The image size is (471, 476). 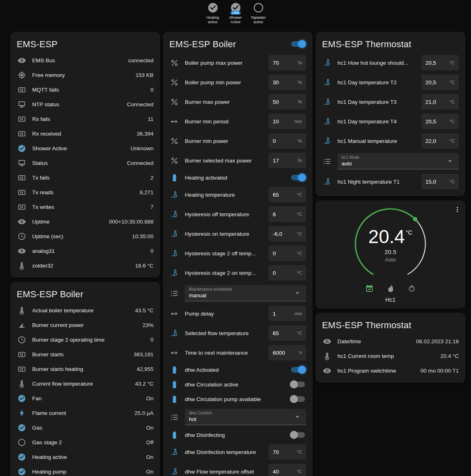 I want to click on number-input: 50 %, so click(x=287, y=102).